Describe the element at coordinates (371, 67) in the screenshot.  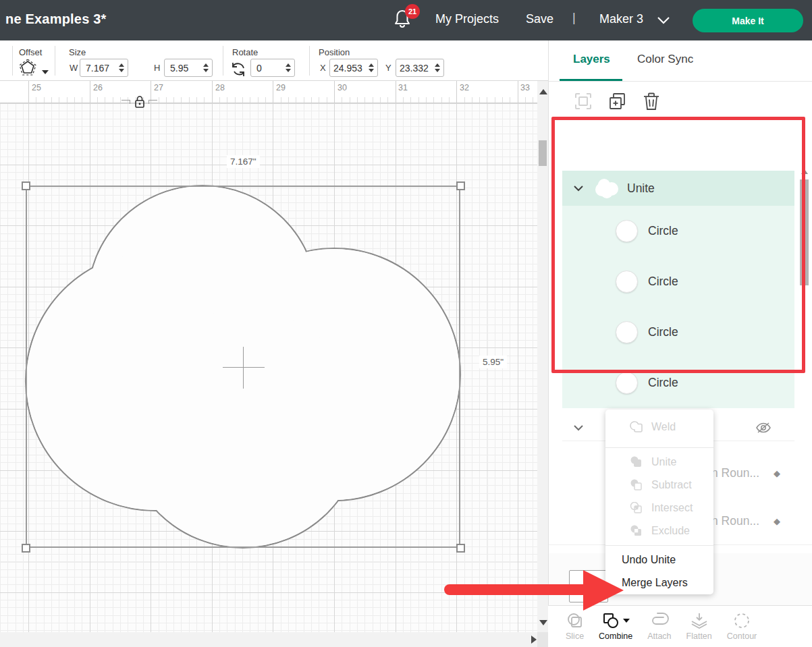
I see `x-stepper` at that location.